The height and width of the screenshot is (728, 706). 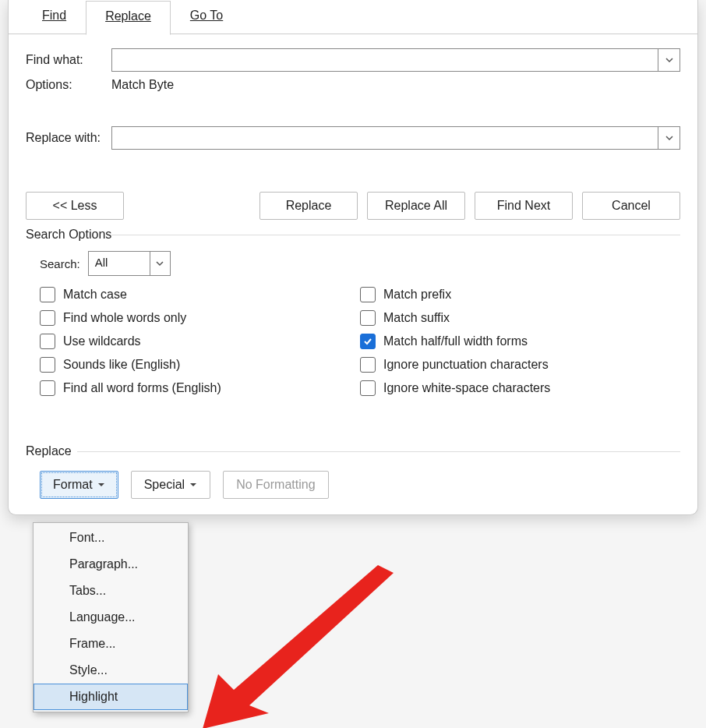 I want to click on cancel-button: Cancel, so click(x=631, y=206).